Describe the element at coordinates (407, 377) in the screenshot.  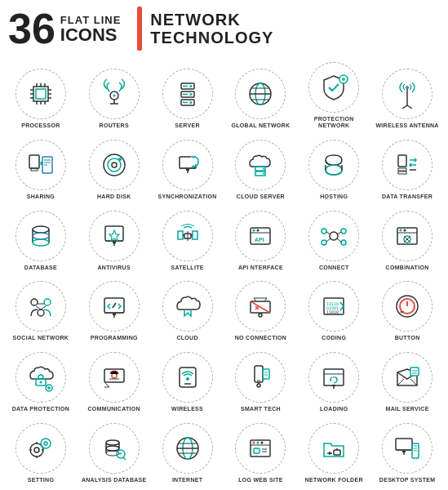
I see `icon-wrapper-mail-service` at that location.